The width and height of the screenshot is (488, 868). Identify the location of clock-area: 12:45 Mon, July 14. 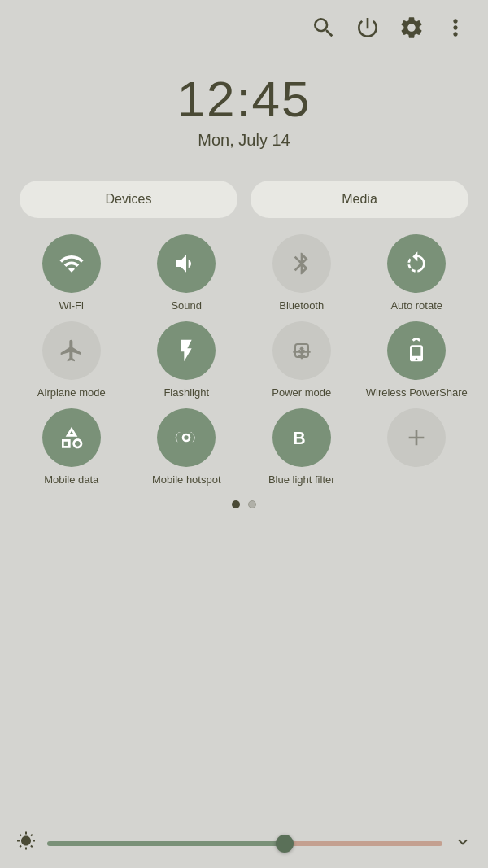
(244, 106).